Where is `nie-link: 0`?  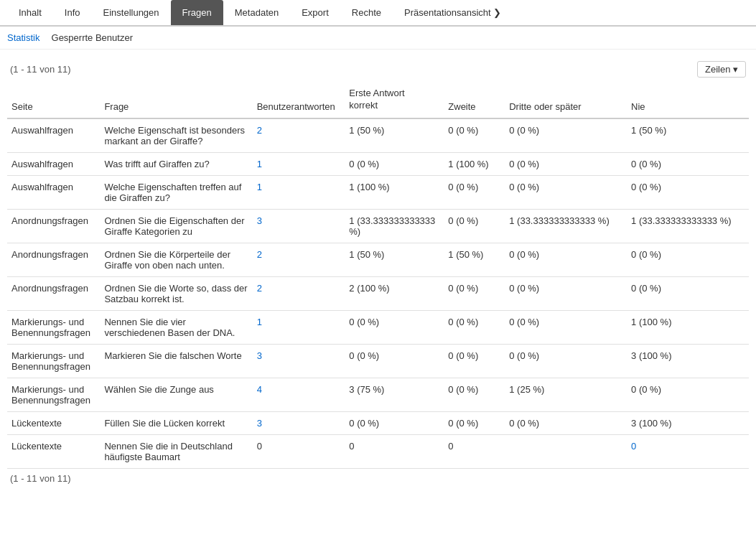 nie-link: 0 is located at coordinates (633, 447).